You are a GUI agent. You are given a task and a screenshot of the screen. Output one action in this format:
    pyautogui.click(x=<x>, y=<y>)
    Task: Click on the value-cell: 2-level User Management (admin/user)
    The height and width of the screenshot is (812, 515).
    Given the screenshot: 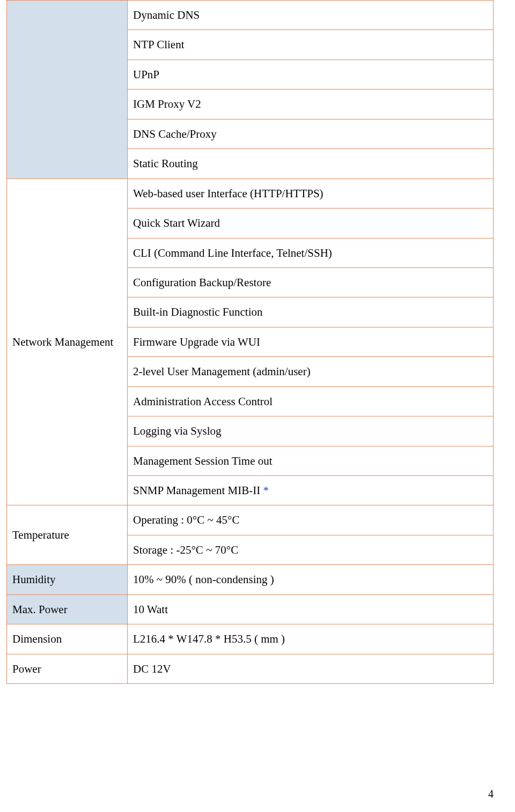 What is the action you would take?
    pyautogui.click(x=311, y=372)
    